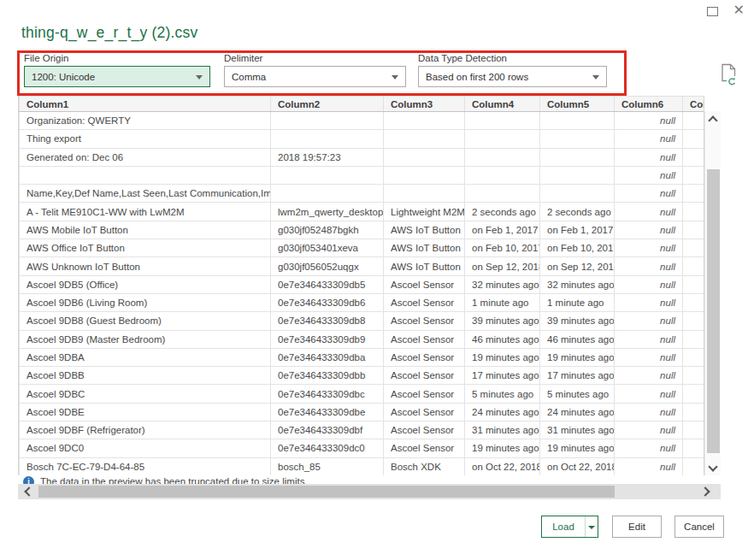  Describe the element at coordinates (424, 267) in the screenshot. I see `table-cell: AWS IoT Button` at that location.